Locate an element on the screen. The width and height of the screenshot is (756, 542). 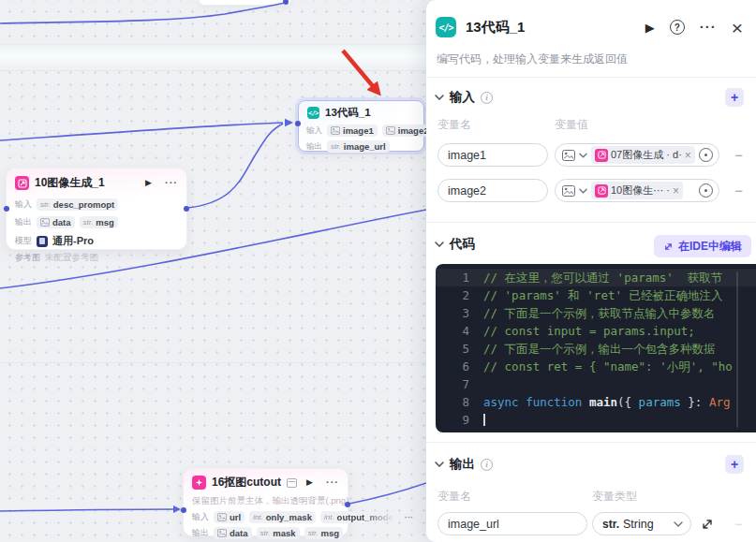
node-title: 13代码_1 is located at coordinates (348, 112).